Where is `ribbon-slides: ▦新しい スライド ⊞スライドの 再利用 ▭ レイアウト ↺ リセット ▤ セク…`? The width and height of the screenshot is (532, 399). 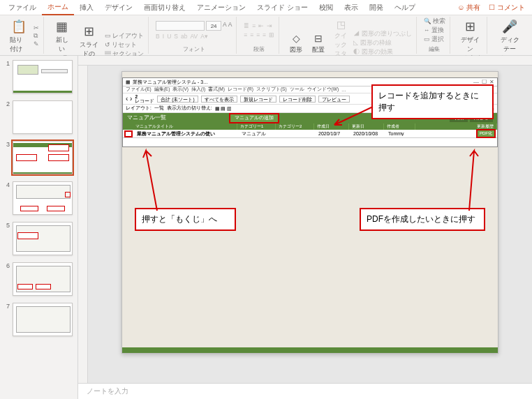
ribbon-slides: ▦新しい スライド ⊞スライドの 再利用 ▭ レイアウト ↺ リセット ▤ セク… is located at coordinates (98, 35).